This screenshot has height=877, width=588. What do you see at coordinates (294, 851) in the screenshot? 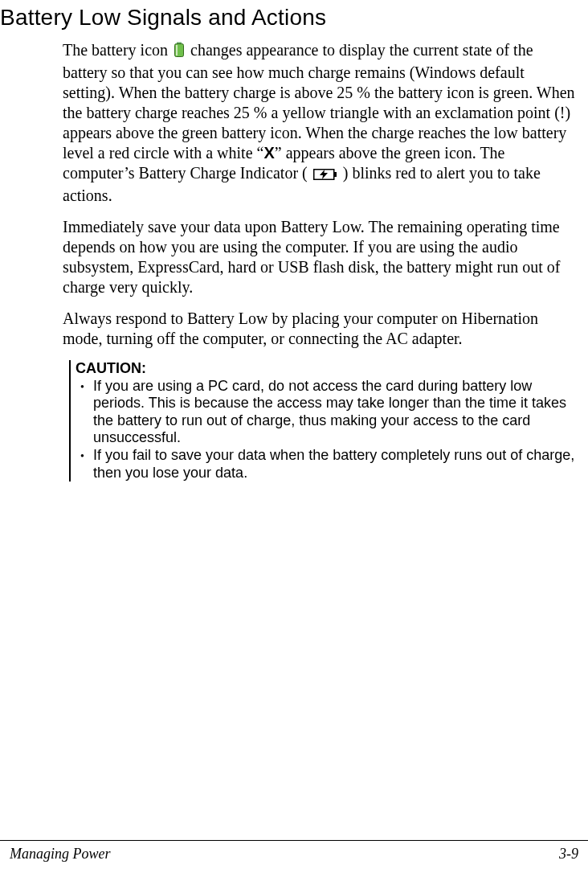
I see `page-footer: Managing Power 3-9` at bounding box center [294, 851].